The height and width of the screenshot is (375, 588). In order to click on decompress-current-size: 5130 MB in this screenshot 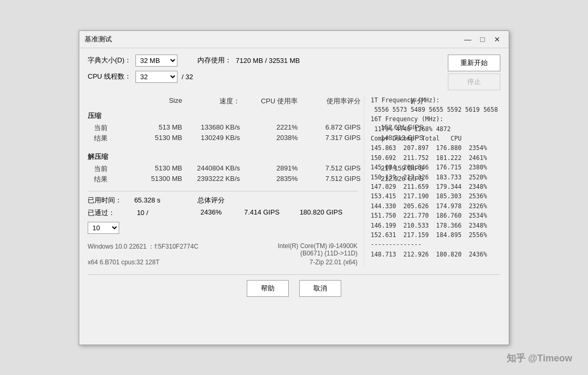, I will do `click(156, 169)`.